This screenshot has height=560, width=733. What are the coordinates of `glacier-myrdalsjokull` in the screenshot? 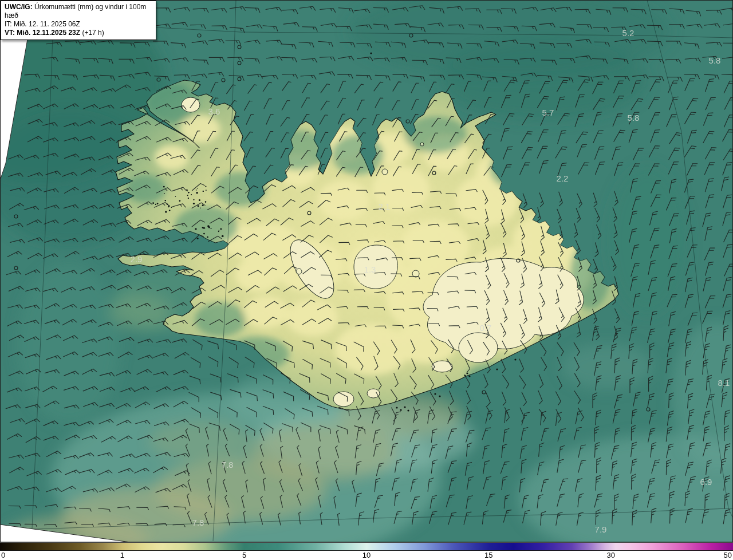 It's located at (478, 348).